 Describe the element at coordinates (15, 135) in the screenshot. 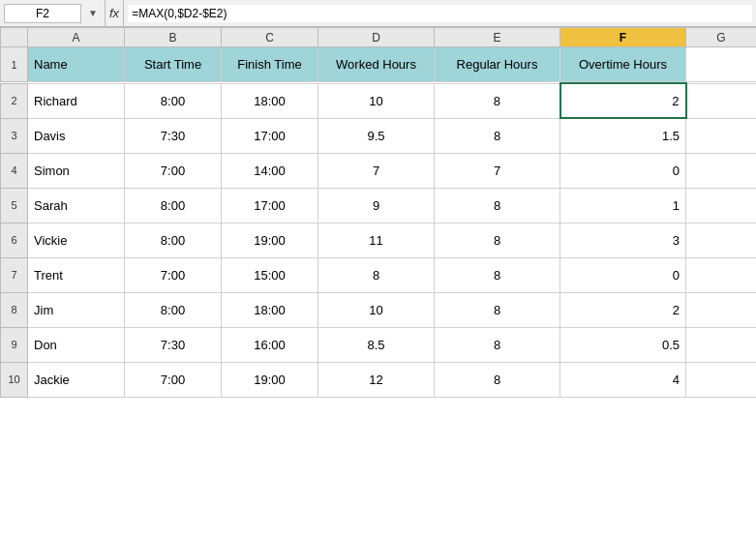

I see `row-num-3: 3` at that location.